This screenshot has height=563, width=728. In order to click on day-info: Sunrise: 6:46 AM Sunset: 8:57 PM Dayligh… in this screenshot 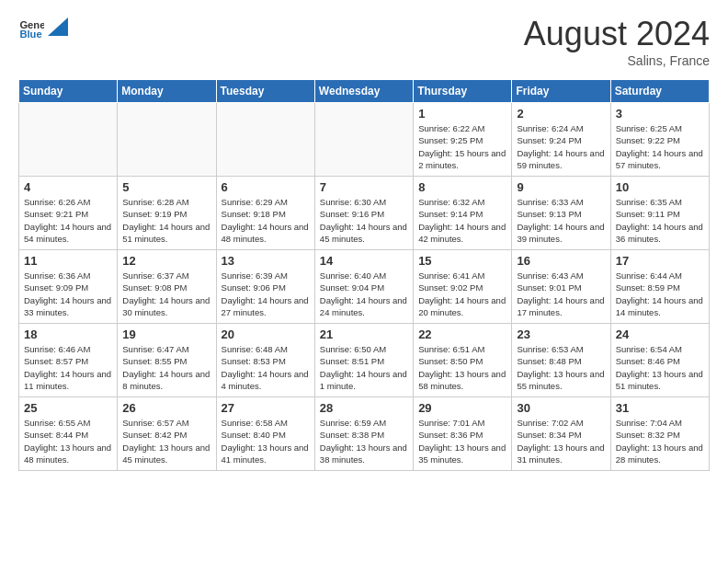, I will do `click(68, 368)`.